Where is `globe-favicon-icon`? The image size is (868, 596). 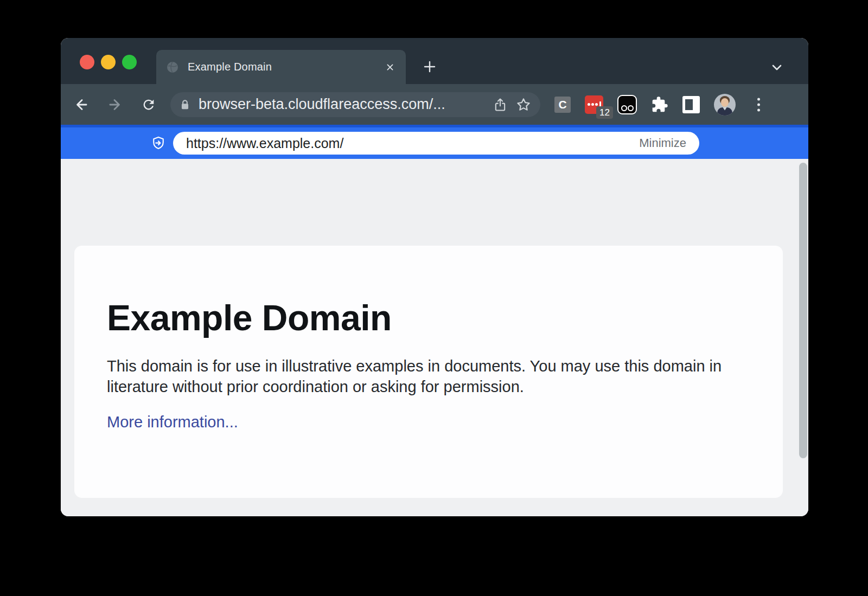 globe-favicon-icon is located at coordinates (173, 67).